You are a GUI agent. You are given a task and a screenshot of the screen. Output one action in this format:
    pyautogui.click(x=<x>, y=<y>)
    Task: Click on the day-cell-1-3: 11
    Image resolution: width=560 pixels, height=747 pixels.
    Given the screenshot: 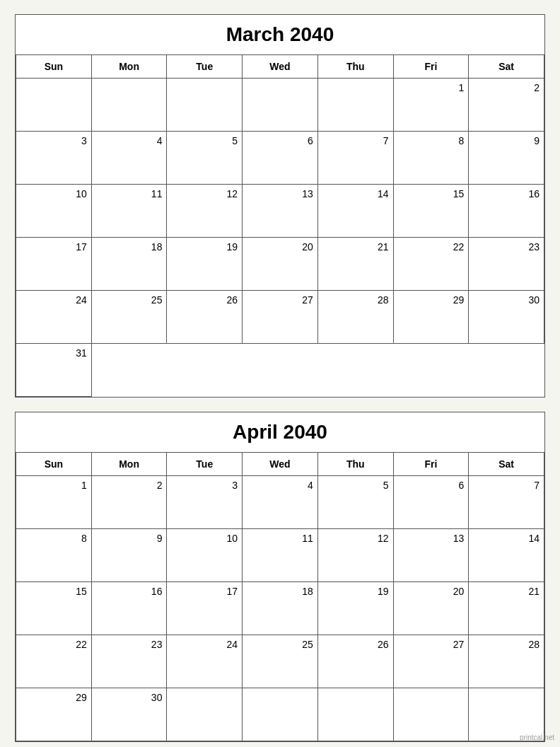 What is the action you would take?
    pyautogui.click(x=280, y=556)
    